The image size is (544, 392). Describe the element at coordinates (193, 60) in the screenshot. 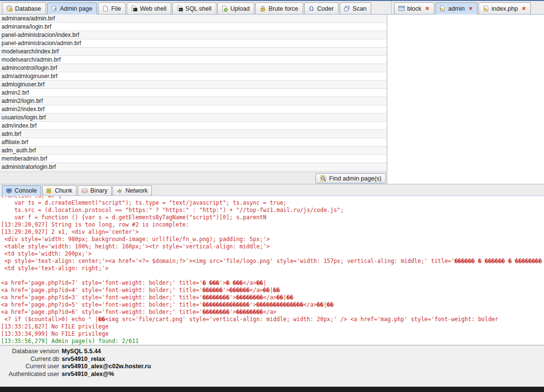

I see `admin-path-row: modelsearch/admin.brf` at that location.